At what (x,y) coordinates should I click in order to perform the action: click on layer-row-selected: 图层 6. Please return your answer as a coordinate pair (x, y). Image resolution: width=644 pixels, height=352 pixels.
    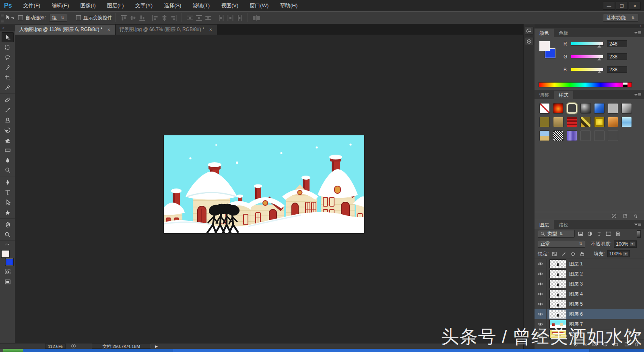
    Looking at the image, I should click on (589, 314).